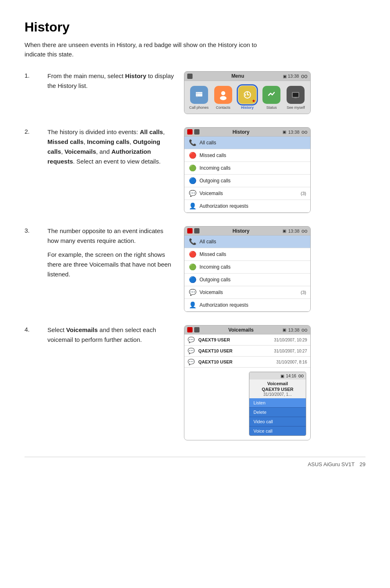 The height and width of the screenshot is (588, 390). What do you see at coordinates (247, 254) in the screenshot?
I see `s3-missedcalls: 🔴 Missed calls` at bounding box center [247, 254].